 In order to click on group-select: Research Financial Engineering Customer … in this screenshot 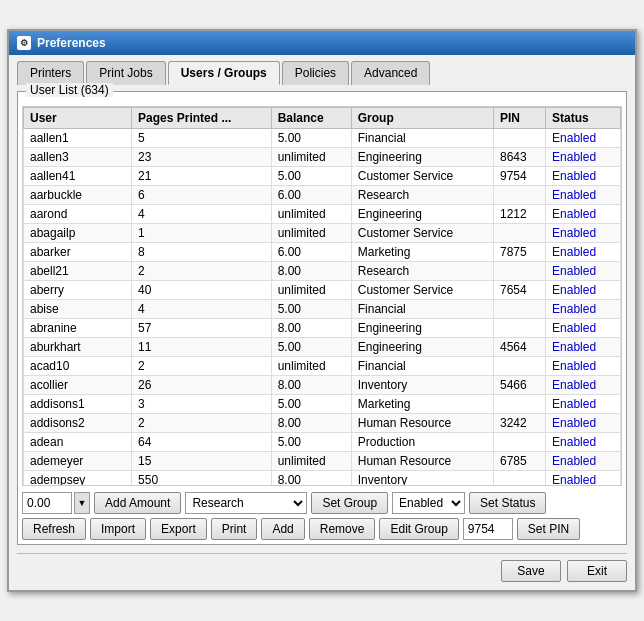, I will do `click(246, 503)`.